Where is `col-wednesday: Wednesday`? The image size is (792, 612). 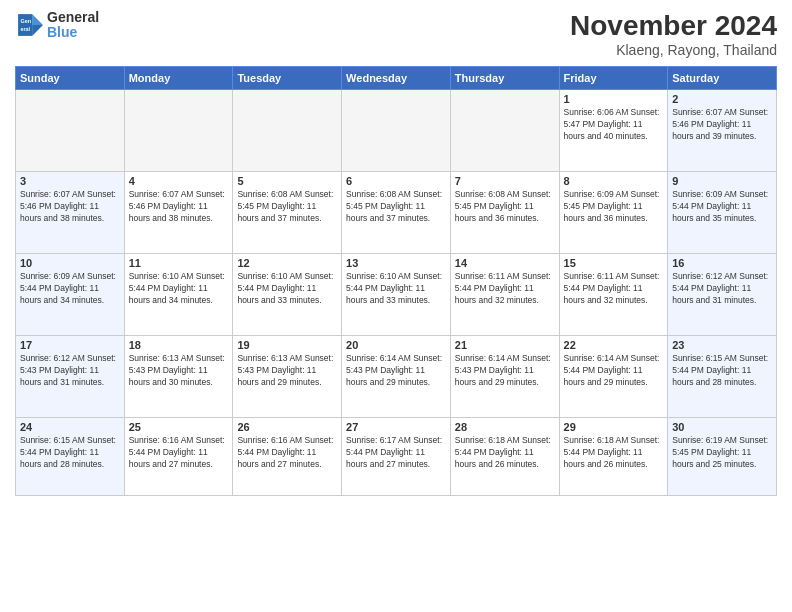 col-wednesday: Wednesday is located at coordinates (396, 78).